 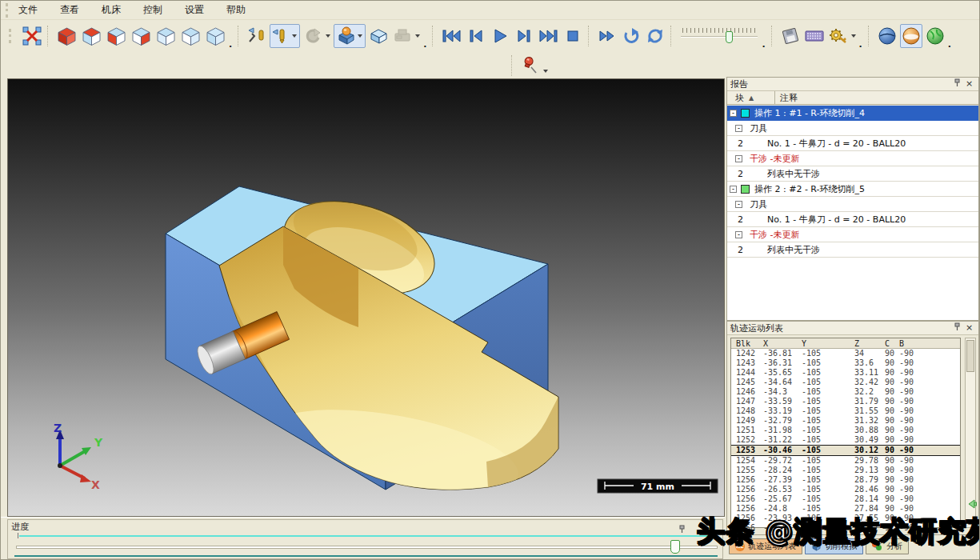 I want to click on redo-button, so click(x=631, y=36).